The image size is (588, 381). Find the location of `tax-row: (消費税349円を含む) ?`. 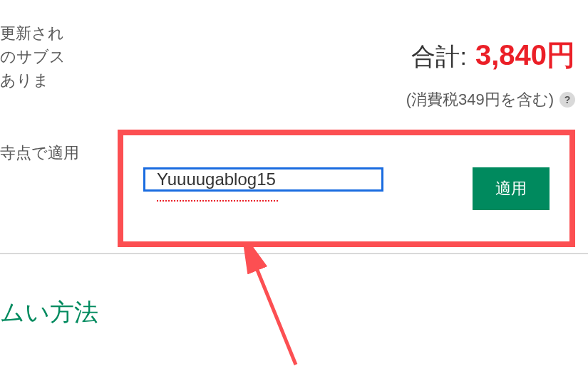

tax-row: (消費税349円を含む) ? is located at coordinates (490, 100).